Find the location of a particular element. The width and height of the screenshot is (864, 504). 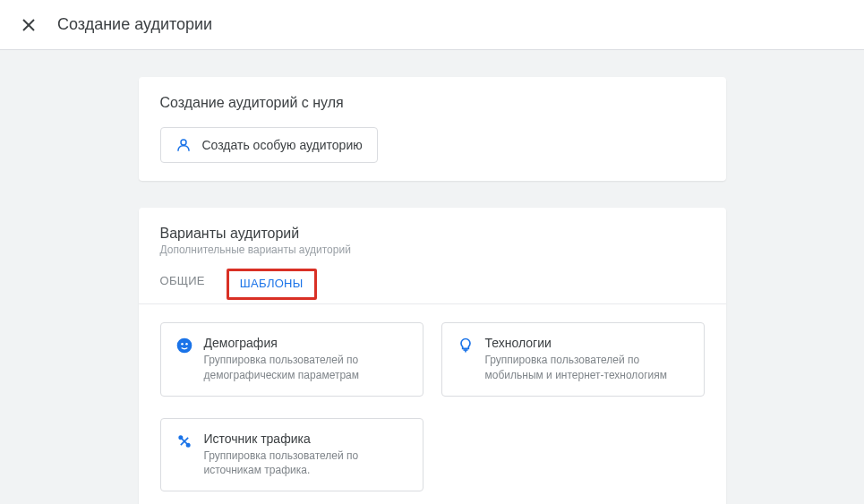

create-button-label: Создать особую аудиторию is located at coordinates (283, 145).